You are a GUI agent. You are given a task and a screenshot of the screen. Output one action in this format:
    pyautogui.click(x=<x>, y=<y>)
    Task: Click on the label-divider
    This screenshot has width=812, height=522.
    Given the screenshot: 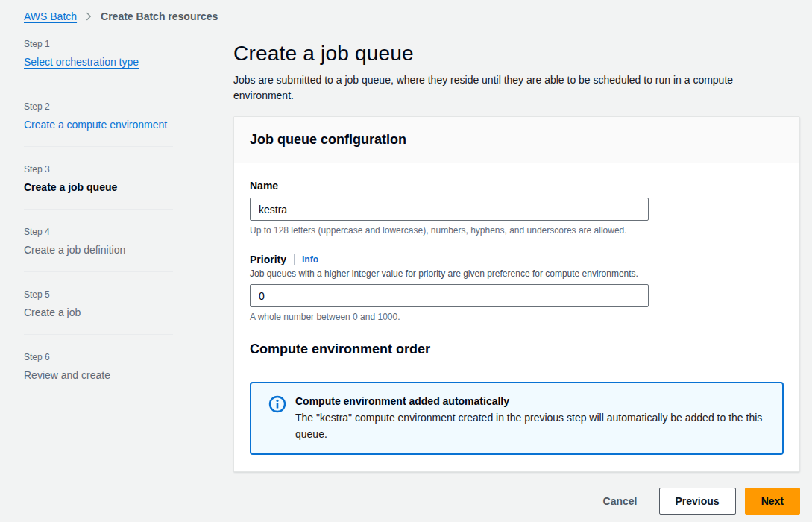 What is the action you would take?
    pyautogui.click(x=294, y=260)
    